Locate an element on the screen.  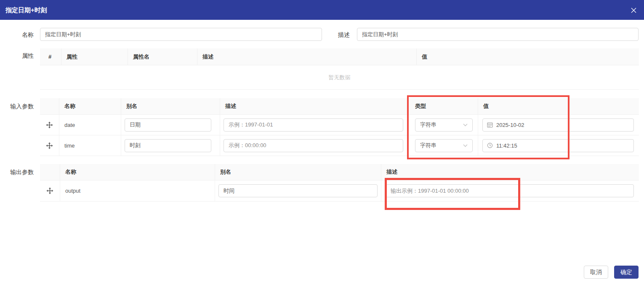
dialog-title: 指定日期+时刻 is located at coordinates (26, 10).